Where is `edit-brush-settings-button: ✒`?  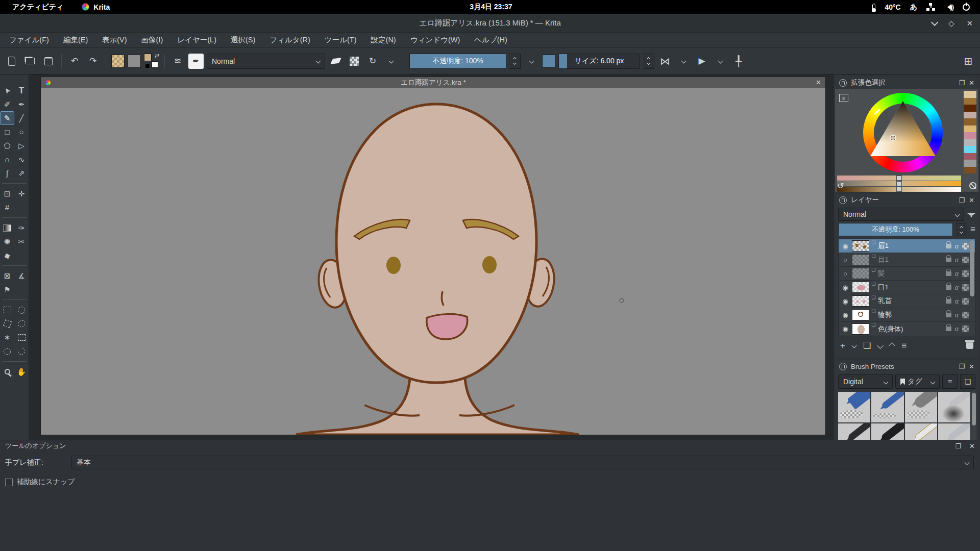 edit-brush-settings-button: ✒ is located at coordinates (196, 61).